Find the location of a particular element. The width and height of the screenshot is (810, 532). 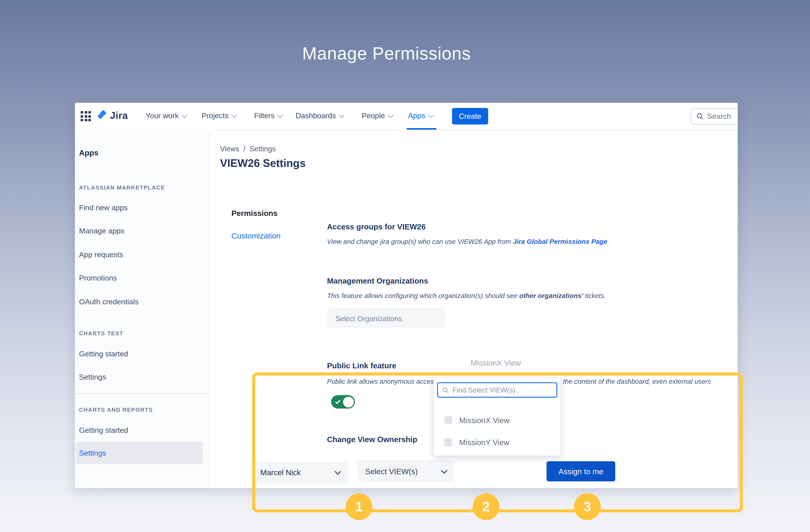

sidebar-section-marketplace: ATLASSIAN MARKETPLACE is located at coordinates (122, 188).